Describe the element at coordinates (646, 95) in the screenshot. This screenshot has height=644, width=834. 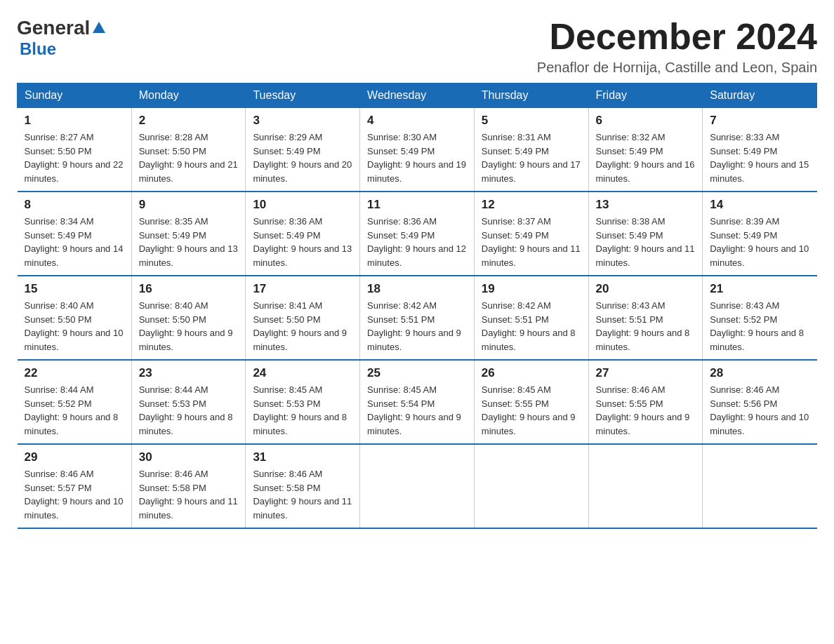
I see `day-of-week-header: Friday` at that location.